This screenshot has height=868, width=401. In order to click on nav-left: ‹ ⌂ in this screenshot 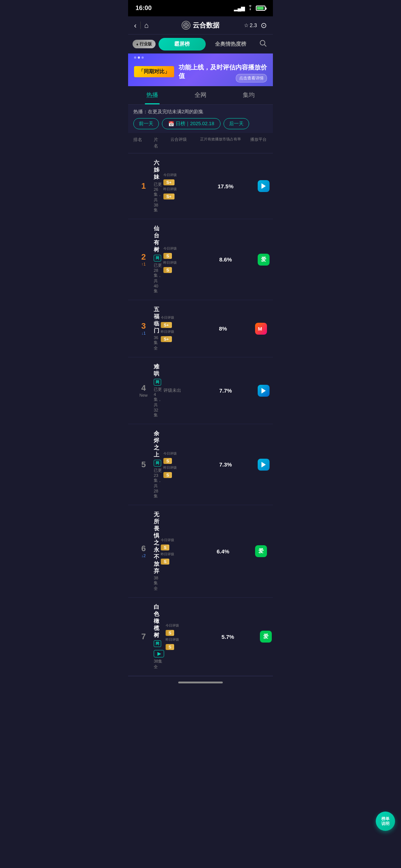, I will do `click(141, 25)`.